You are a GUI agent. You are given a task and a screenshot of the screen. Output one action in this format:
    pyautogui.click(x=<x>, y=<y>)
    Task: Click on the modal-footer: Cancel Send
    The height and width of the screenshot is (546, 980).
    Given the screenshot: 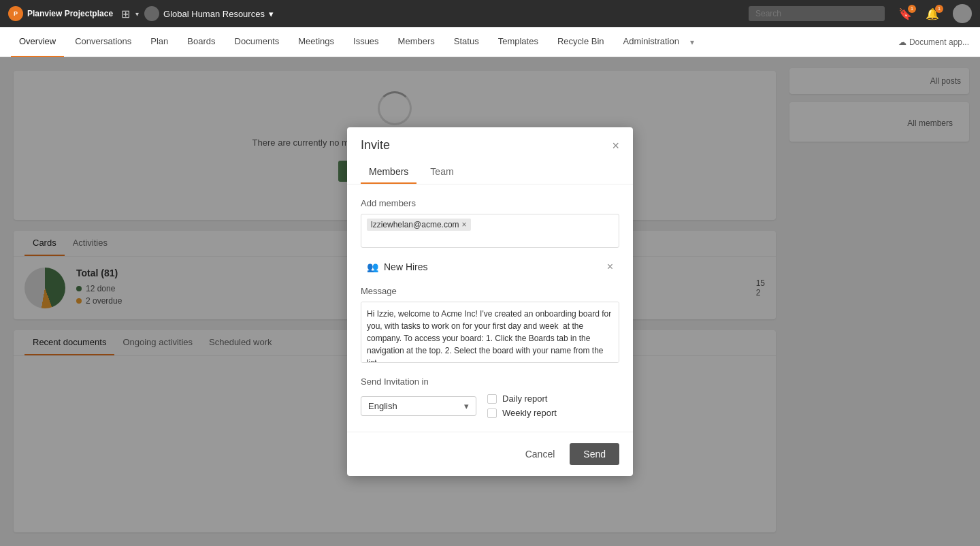 What is the action you would take?
    pyautogui.click(x=490, y=453)
    